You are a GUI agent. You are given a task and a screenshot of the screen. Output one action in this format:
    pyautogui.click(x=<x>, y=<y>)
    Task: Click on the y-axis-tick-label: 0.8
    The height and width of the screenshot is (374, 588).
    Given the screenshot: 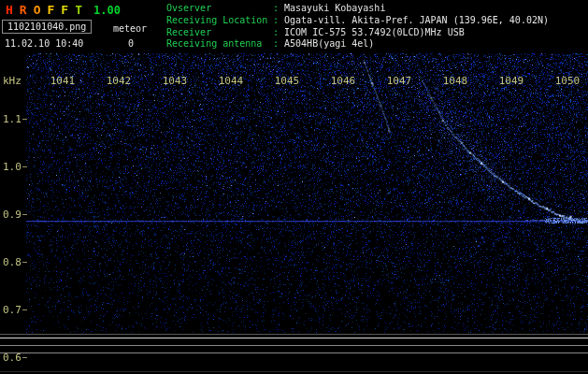 What is the action you would take?
    pyautogui.click(x=12, y=262)
    